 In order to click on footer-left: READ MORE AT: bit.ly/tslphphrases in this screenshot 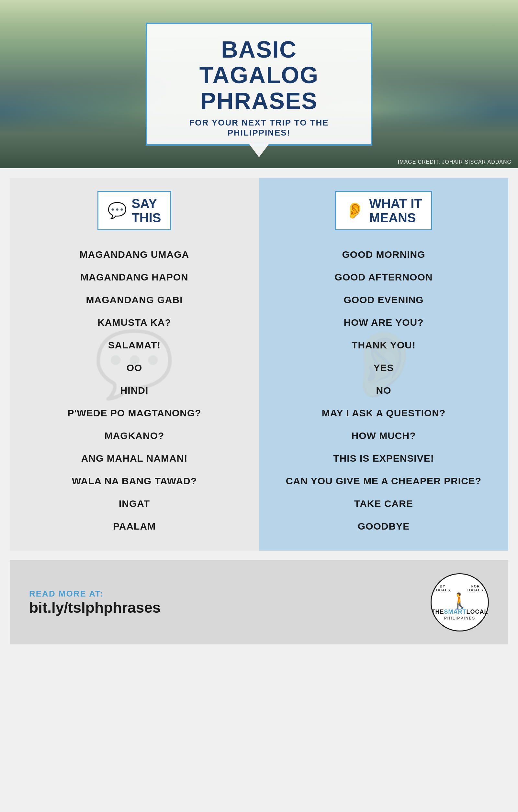, I will do `click(95, 603)`.